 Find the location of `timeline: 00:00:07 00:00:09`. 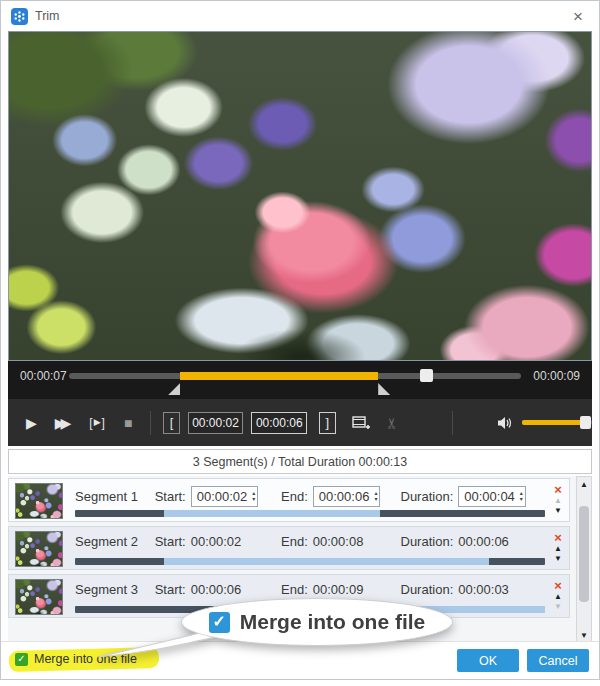

timeline: 00:00:07 00:00:09 is located at coordinates (300, 380).